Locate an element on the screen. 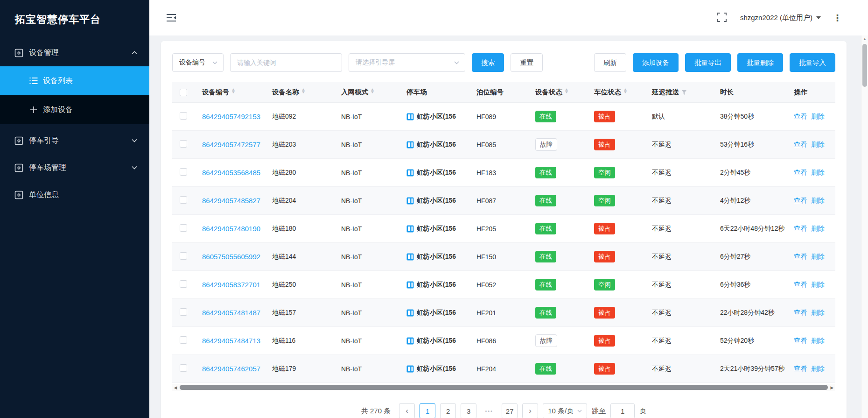  duration: 52分钟20秒 is located at coordinates (757, 341).